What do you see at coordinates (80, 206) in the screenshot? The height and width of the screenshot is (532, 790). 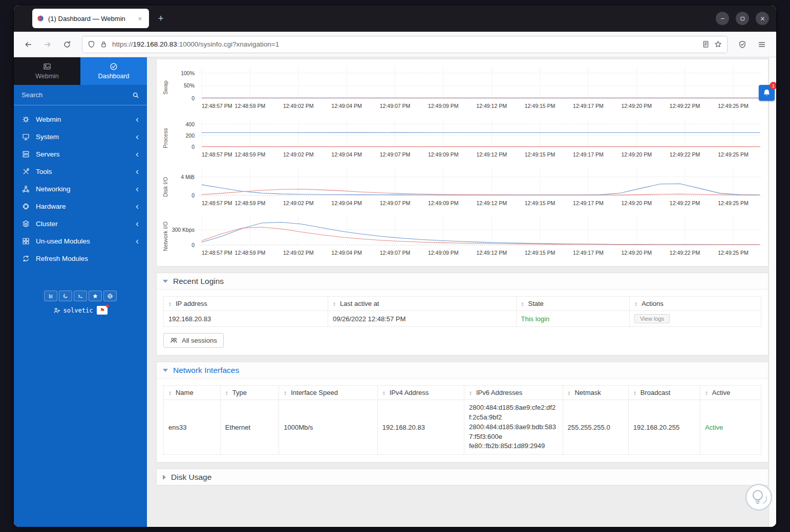 I see `sidebar-item-hardware: Hardware‹` at bounding box center [80, 206].